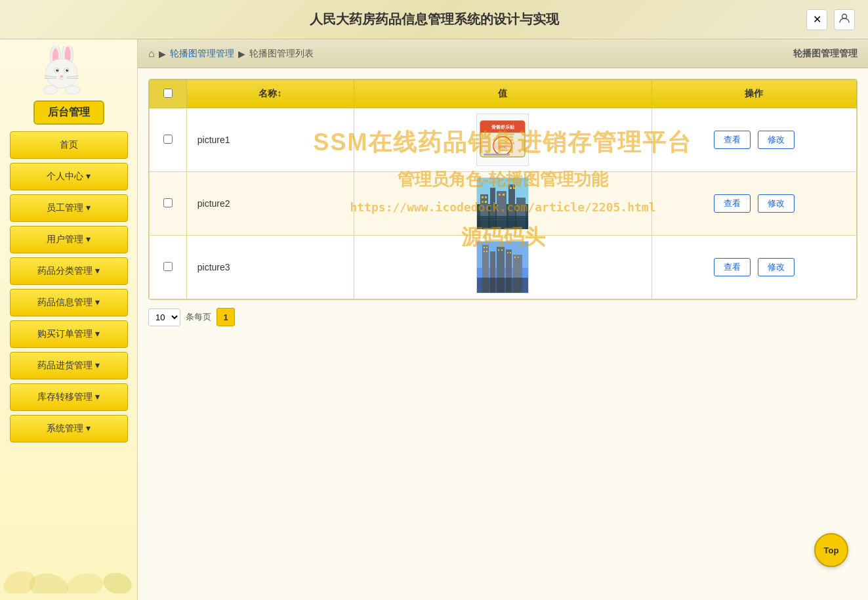 The height and width of the screenshot is (600, 868). Describe the element at coordinates (503, 140) in the screenshot. I see `row1-image-cell: 骨骼舒乐贴 OTC` at that location.